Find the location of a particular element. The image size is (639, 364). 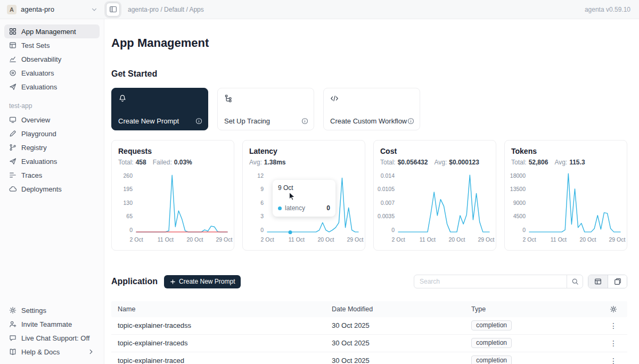

sidebar-item-deployments: Deployments is located at coordinates (52, 189).